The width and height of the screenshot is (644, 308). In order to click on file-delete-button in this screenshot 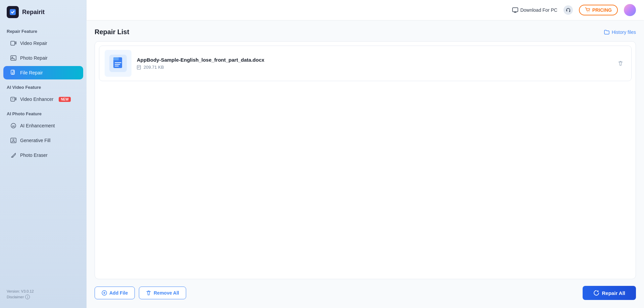, I will do `click(621, 63)`.